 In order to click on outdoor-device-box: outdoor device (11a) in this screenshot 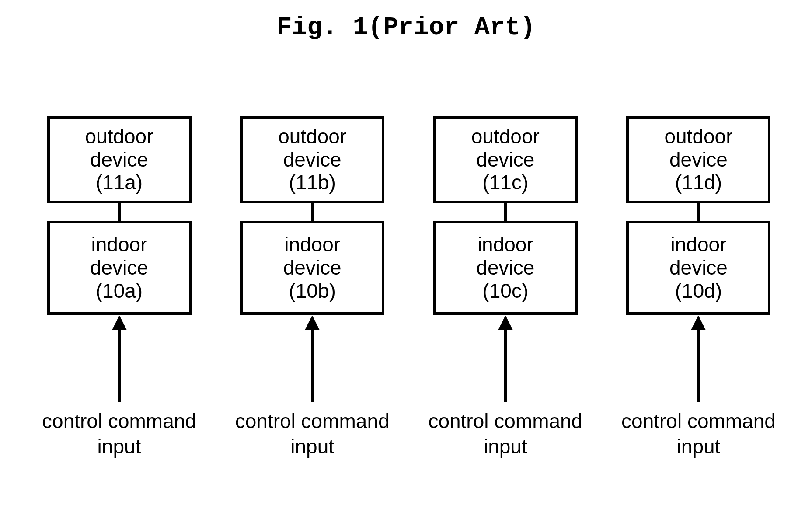, I will do `click(119, 160)`.